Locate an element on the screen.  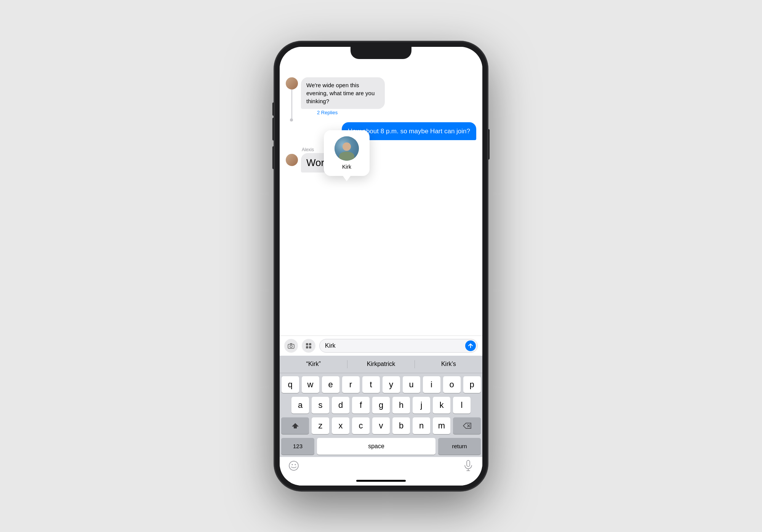
mic-icon is located at coordinates (468, 466).